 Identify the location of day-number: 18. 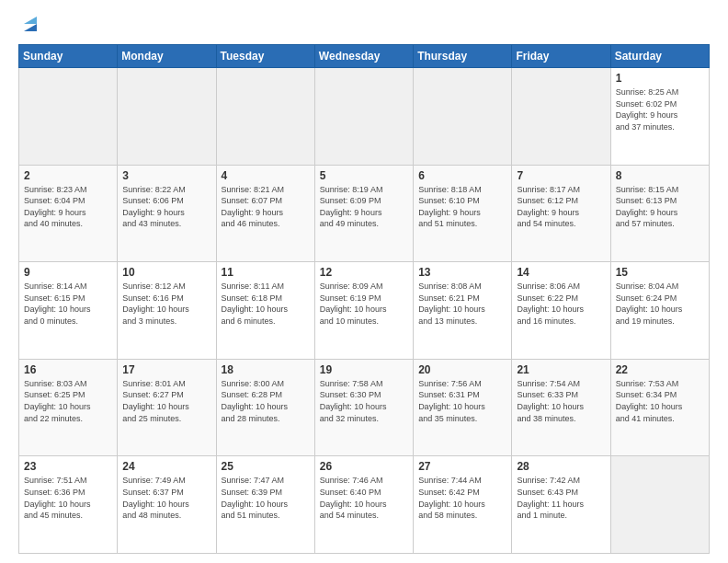
(266, 370).